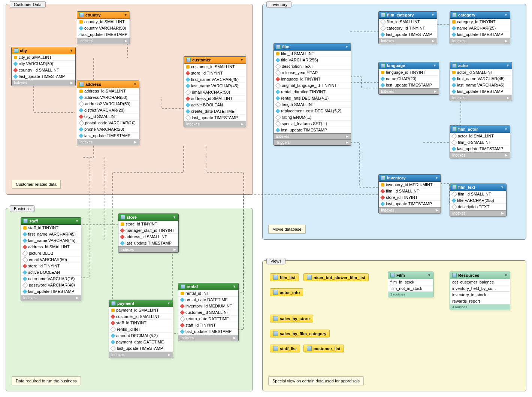 The height and width of the screenshot is (397, 532). Describe the element at coordinates (108, 91) in the screenshot. I see `column-row: address_id SMALLINT` at that location.